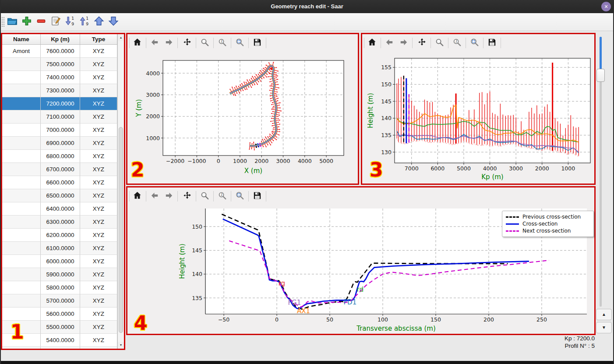  Describe the element at coordinates (99, 22) in the screenshot. I see `move-up-button` at that location.